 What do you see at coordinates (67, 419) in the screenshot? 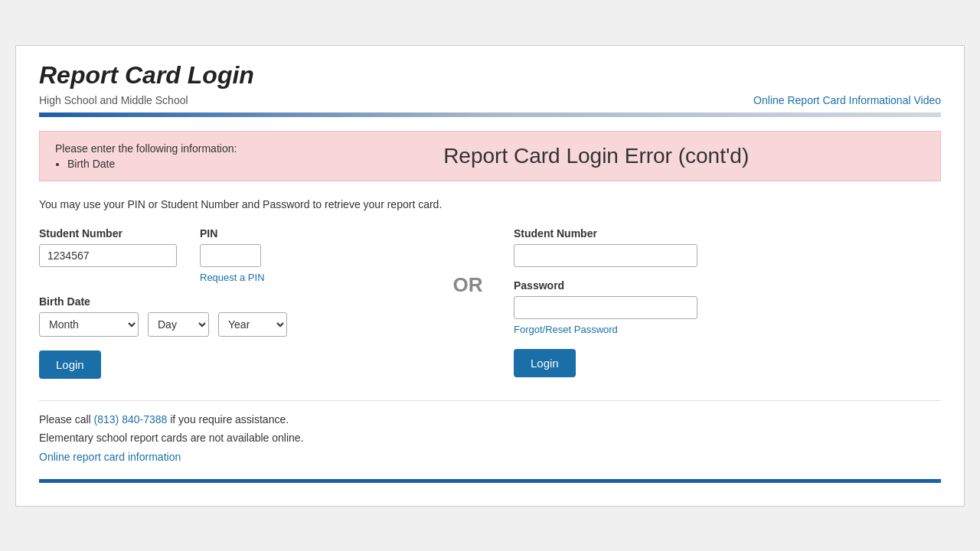
I see `assistance-prefix: Please call` at bounding box center [67, 419].